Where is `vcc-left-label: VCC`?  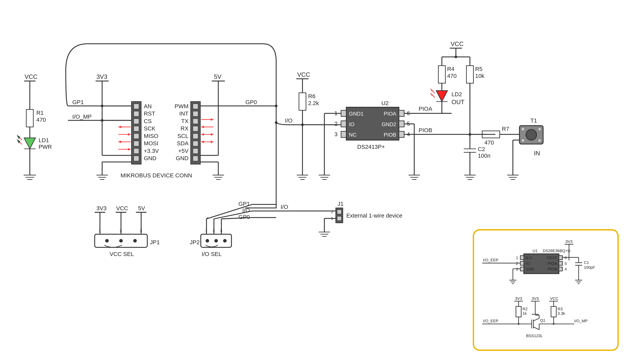
vcc-left-label: VCC is located at coordinates (31, 77).